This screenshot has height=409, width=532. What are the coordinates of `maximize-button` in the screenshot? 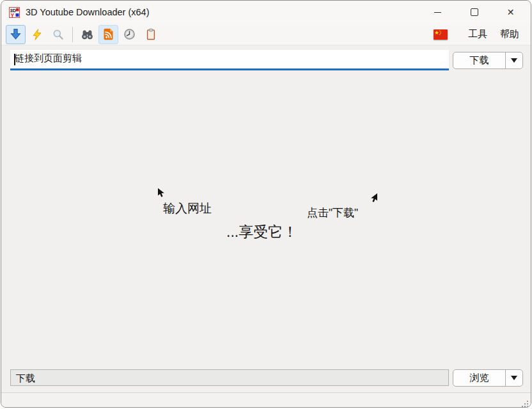 It's located at (474, 12).